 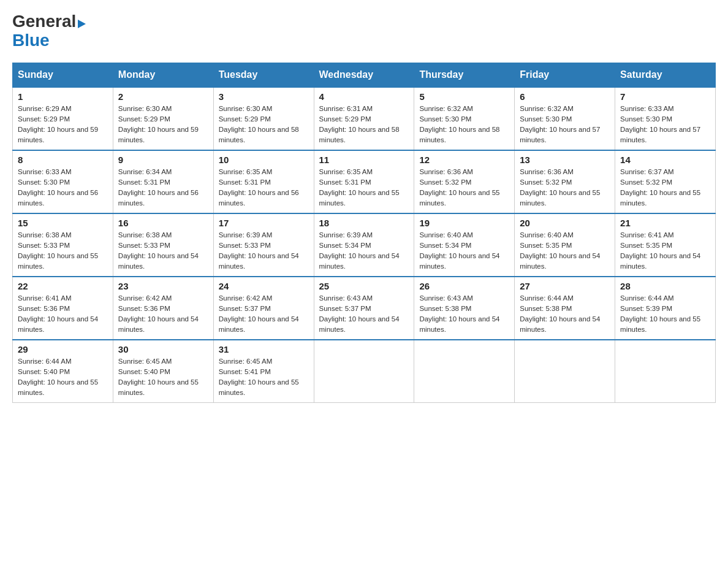 I want to click on day-info: Sunrise: 6:39 AMSunset: 5:34 PMDaylight:…, so click(x=364, y=251).